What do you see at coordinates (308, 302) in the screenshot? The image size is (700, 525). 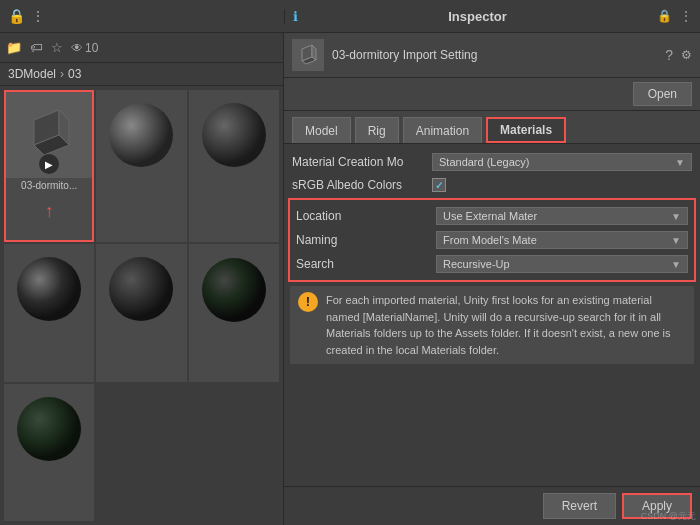 I see `warning-icon: !` at bounding box center [308, 302].